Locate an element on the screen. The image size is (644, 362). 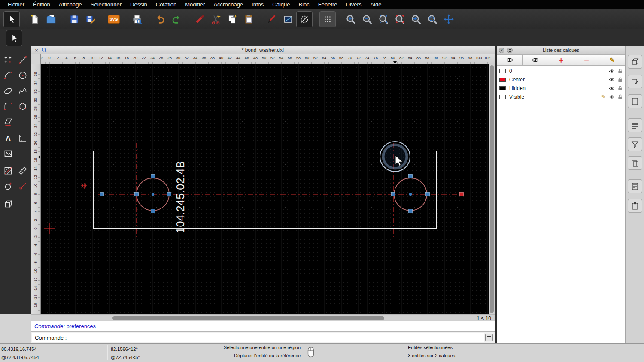
horizontal-scrollbar is located at coordinates (253, 318).